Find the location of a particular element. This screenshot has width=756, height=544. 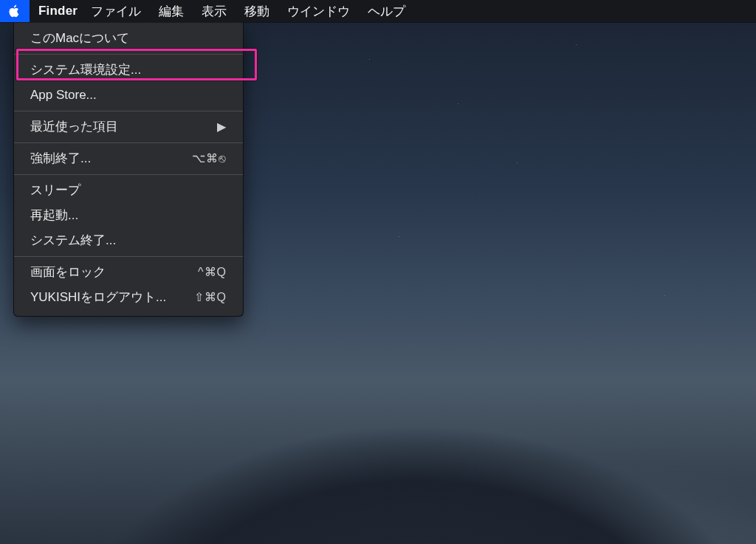

menu-edit: 編集 is located at coordinates (171, 12).